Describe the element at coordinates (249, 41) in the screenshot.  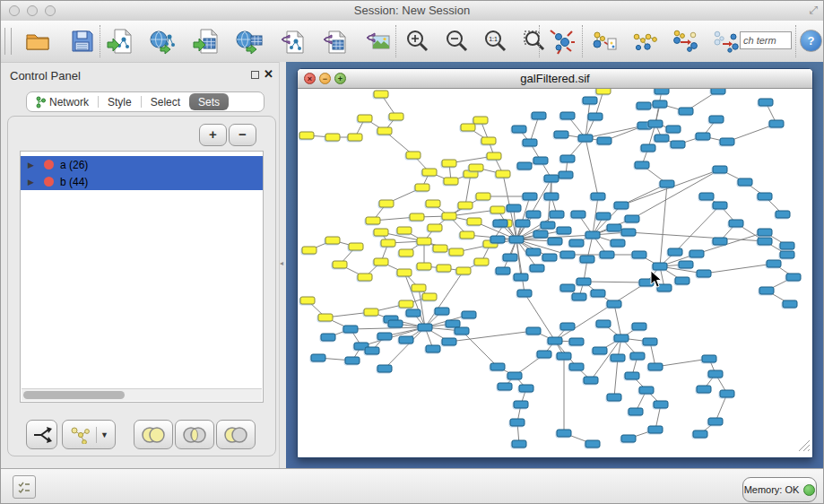
I see `import-table-web-button` at that location.